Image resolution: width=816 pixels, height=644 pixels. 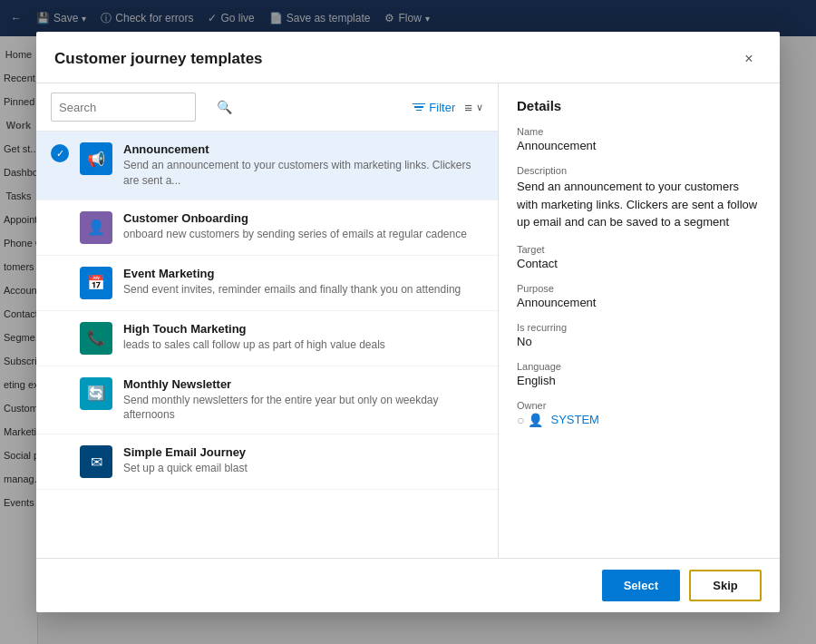 What do you see at coordinates (433, 107) in the screenshot?
I see `filter-button: Filter` at bounding box center [433, 107].